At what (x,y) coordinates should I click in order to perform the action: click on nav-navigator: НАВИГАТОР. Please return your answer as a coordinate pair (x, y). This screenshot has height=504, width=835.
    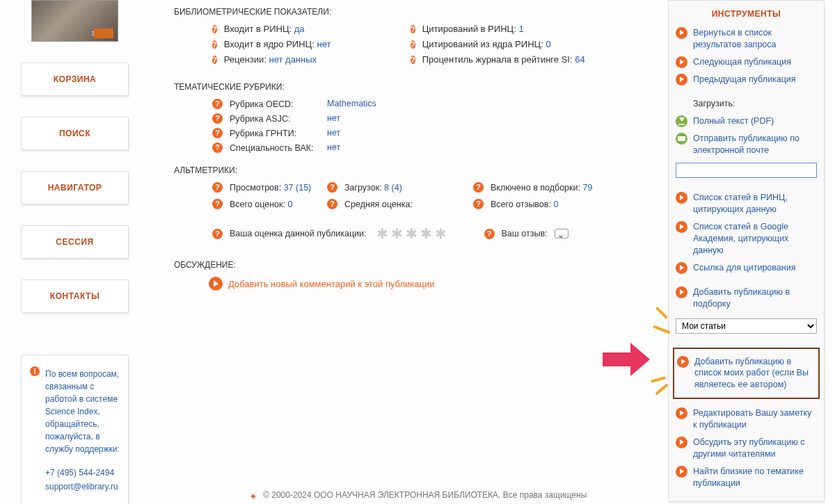
    Looking at the image, I should click on (75, 188).